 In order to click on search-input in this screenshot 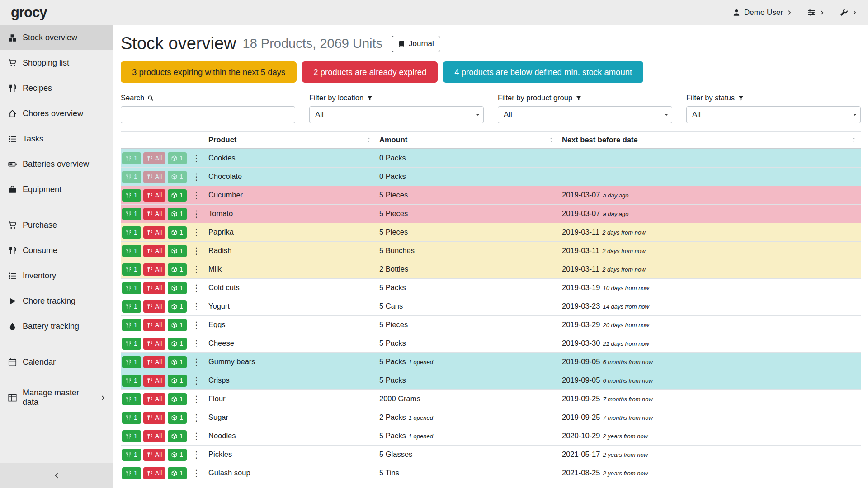, I will do `click(208, 115)`.